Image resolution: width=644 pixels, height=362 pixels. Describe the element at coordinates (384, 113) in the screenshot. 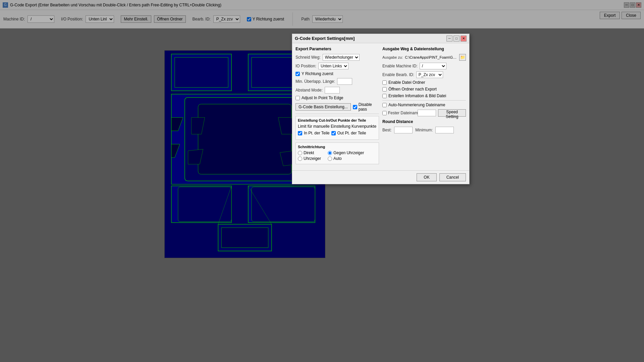

I see `fester-dateiname-checkbox` at that location.